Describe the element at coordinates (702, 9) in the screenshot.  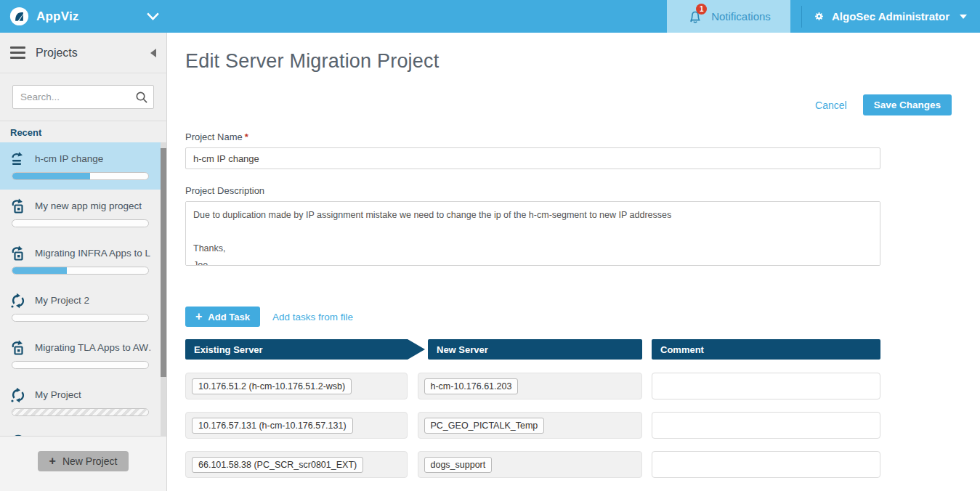
I see `notification-count-badge: 1` at that location.